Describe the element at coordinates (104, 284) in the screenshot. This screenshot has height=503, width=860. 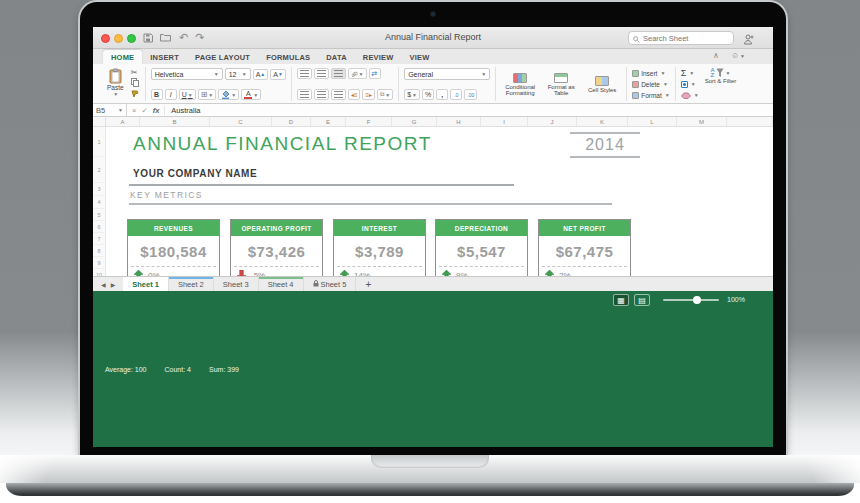
I see `prev-sheet-arrow: ◀` at that location.